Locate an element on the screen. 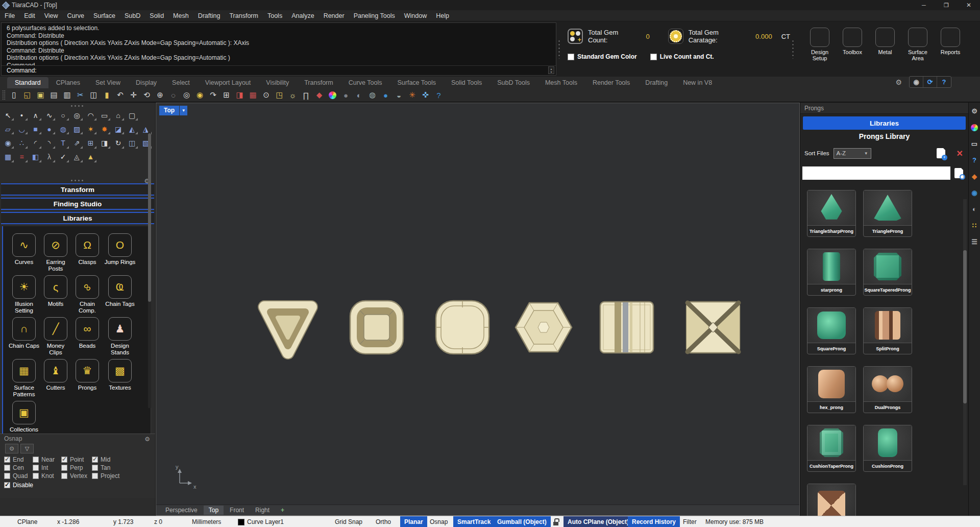 Image resolution: width=980 pixels, height=527 pixels. patch-icon: ▨ is located at coordinates (77, 129).